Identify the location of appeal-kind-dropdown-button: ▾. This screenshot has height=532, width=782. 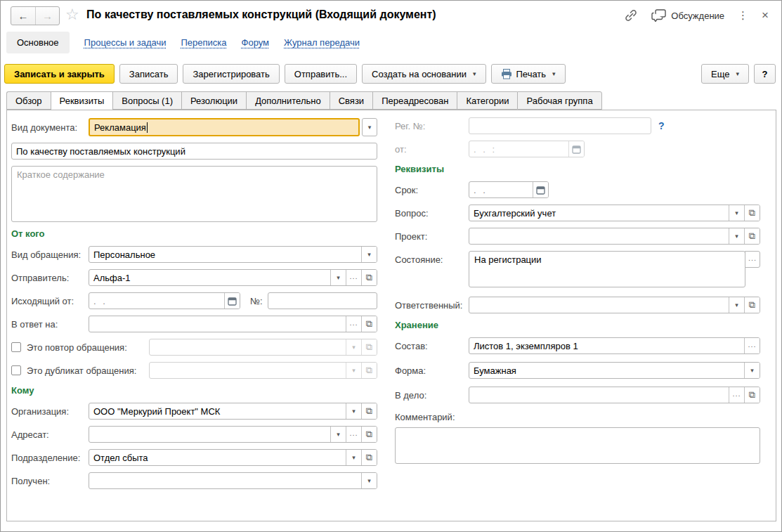
(369, 254).